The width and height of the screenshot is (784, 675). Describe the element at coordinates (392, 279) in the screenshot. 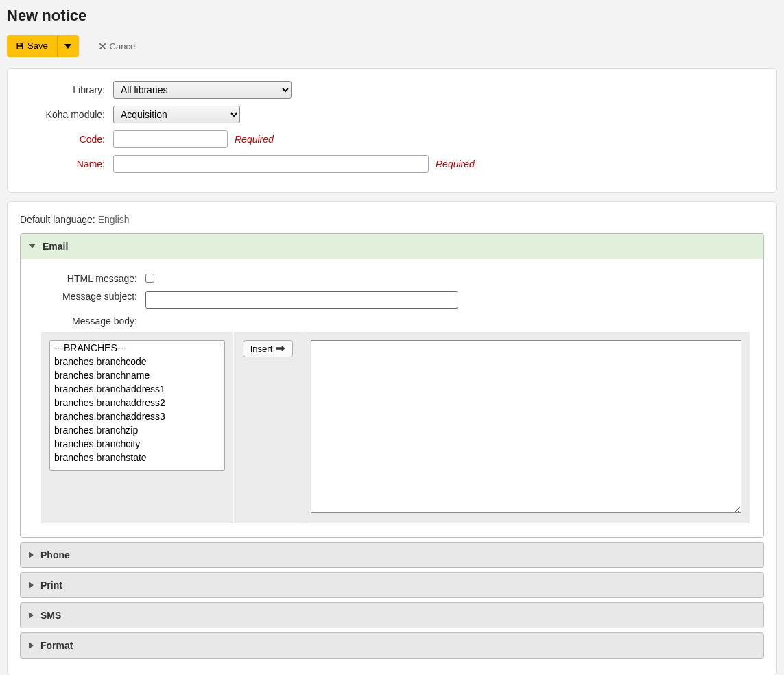

I see `html-message-row: HTML message:` at that location.